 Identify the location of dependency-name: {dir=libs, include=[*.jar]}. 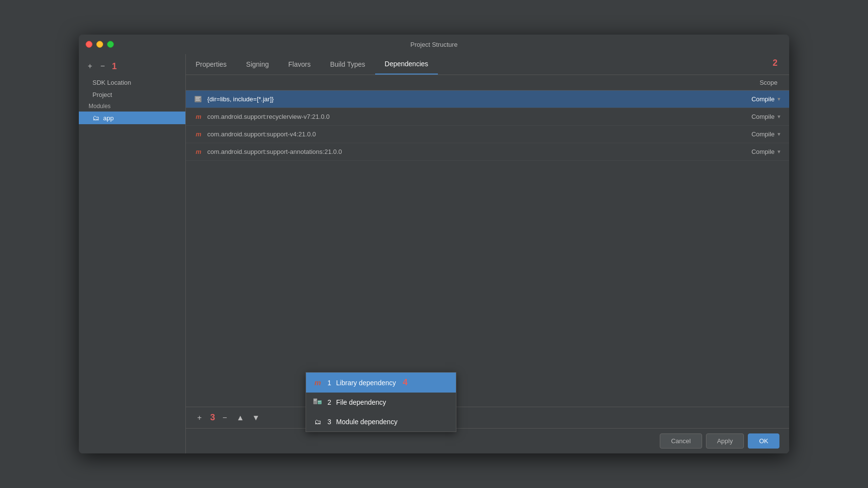
(465, 99).